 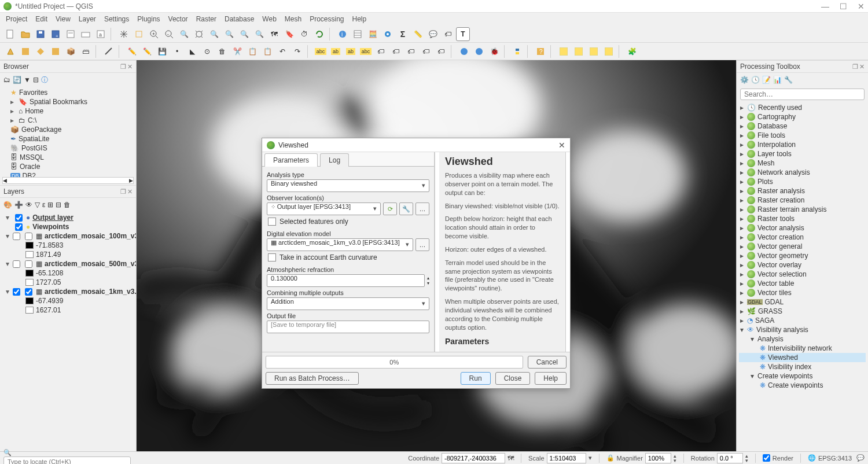 What do you see at coordinates (418, 34) in the screenshot?
I see `measure-icon: 📏` at bounding box center [418, 34].